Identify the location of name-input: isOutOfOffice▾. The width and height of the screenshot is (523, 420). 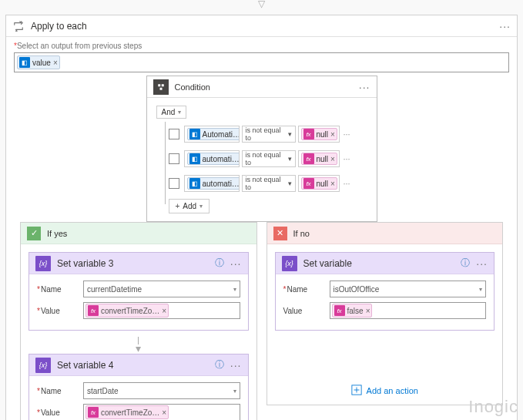
(408, 289).